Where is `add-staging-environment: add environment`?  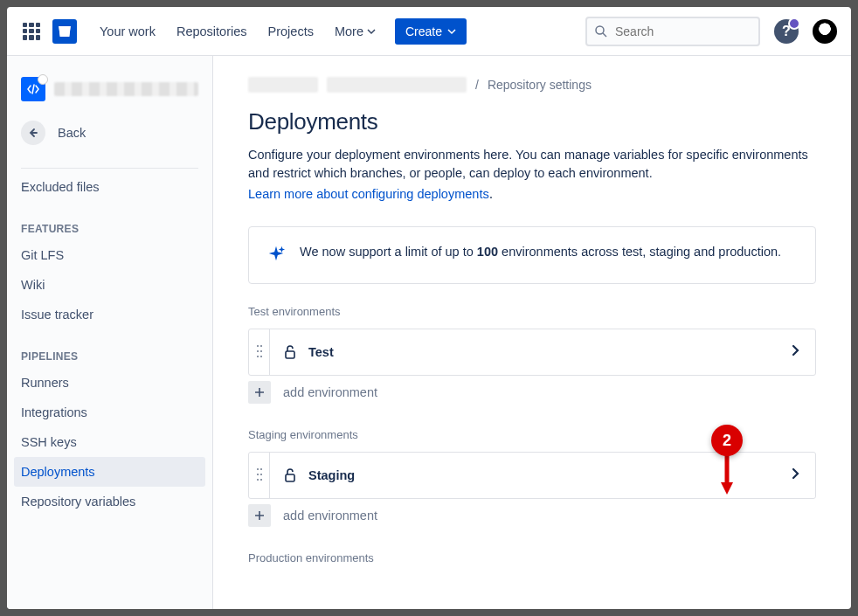
add-staging-environment: add environment is located at coordinates (532, 516).